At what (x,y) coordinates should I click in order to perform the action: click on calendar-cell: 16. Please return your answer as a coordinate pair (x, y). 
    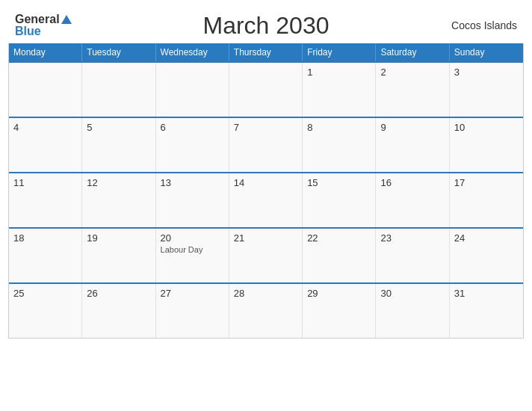
    Looking at the image, I should click on (412, 200).